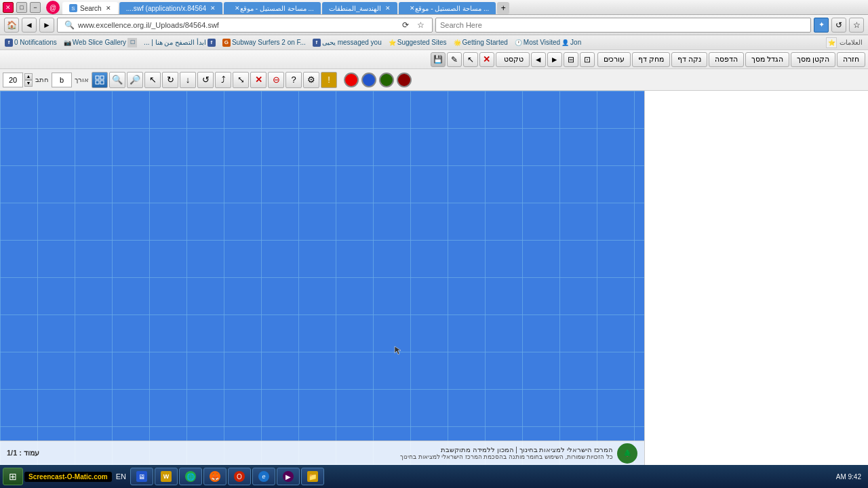 The height and width of the screenshot is (488, 868). What do you see at coordinates (12, 25) in the screenshot?
I see `home-button: 🏠` at bounding box center [12, 25].